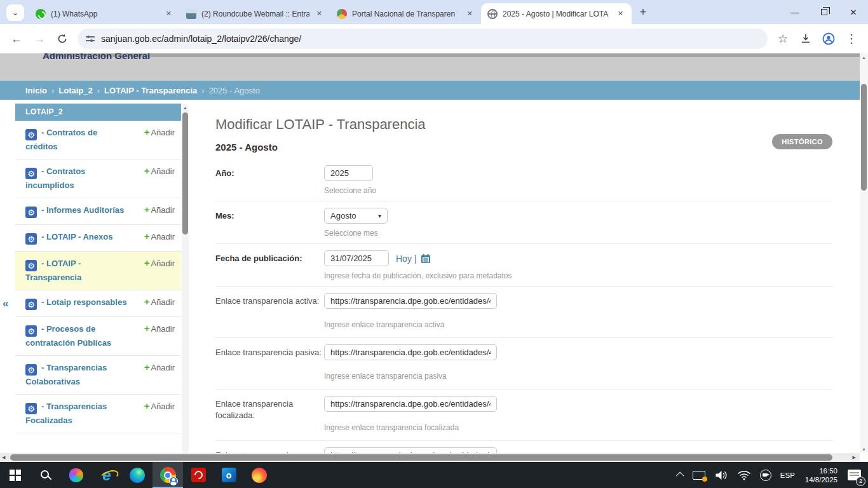 The width and height of the screenshot is (868, 488). Describe the element at coordinates (405, 14) in the screenshot. I see `browser-tab: Portal Nacional de Transparen ✕` at that location.